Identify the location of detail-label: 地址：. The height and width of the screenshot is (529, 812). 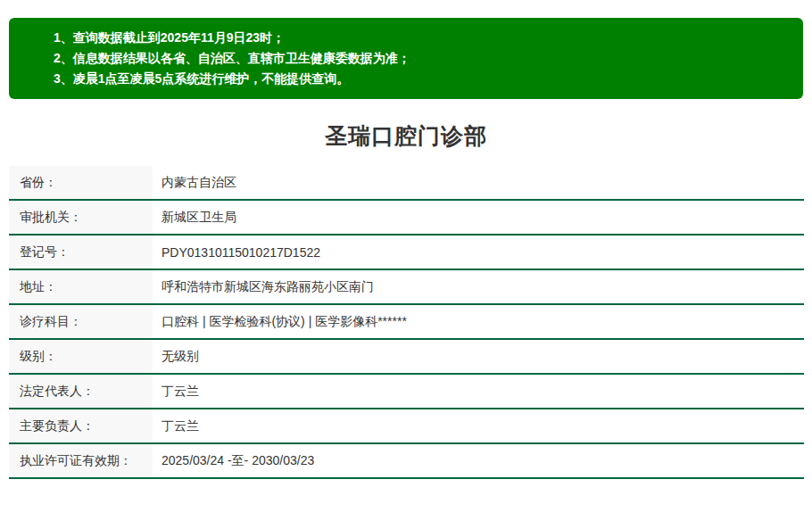
(80, 287).